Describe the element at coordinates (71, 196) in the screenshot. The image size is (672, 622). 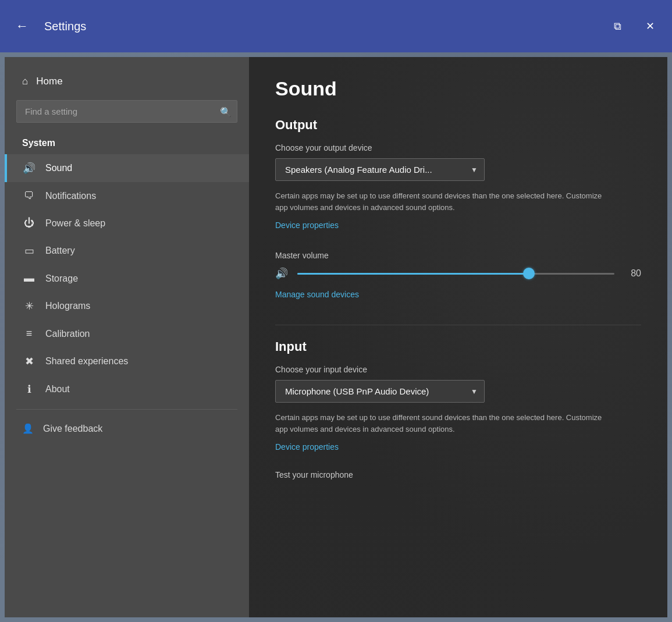
I see `sidebar-item-label: Notifications` at that location.